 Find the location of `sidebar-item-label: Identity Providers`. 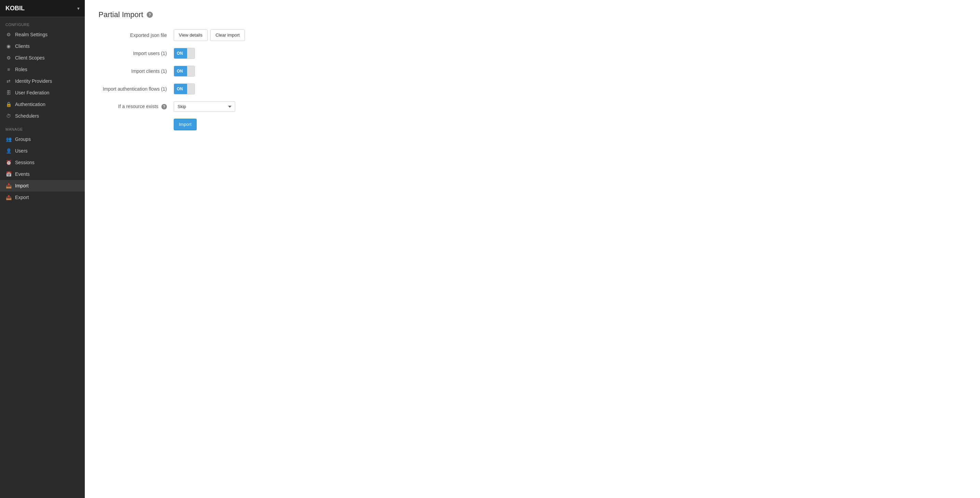

sidebar-item-label: Identity Providers is located at coordinates (33, 81).